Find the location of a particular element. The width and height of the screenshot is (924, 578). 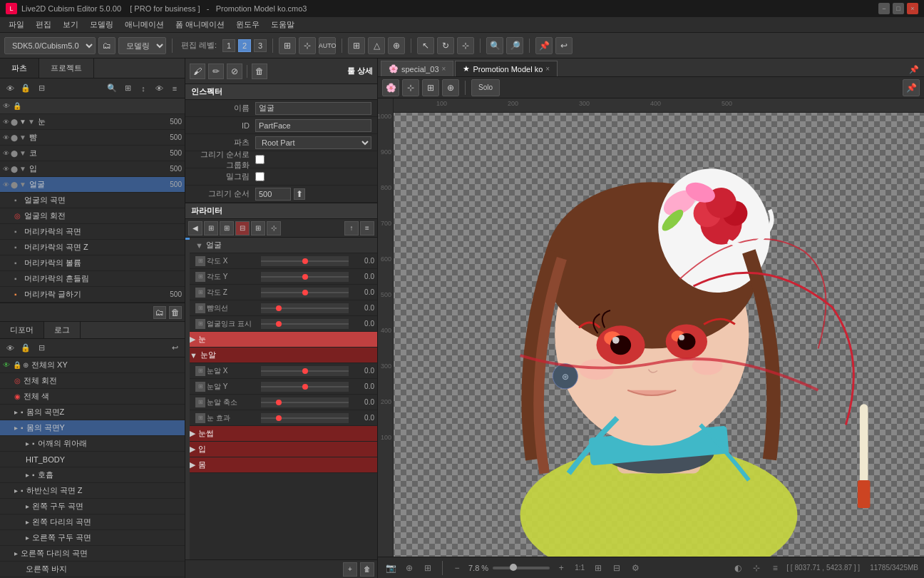

parts-delete-btn: 🗑 is located at coordinates (175, 313).